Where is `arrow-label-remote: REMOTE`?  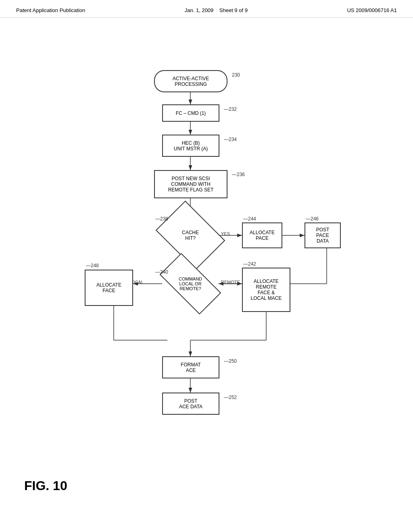 arrow-label-remote: REMOTE is located at coordinates (231, 282).